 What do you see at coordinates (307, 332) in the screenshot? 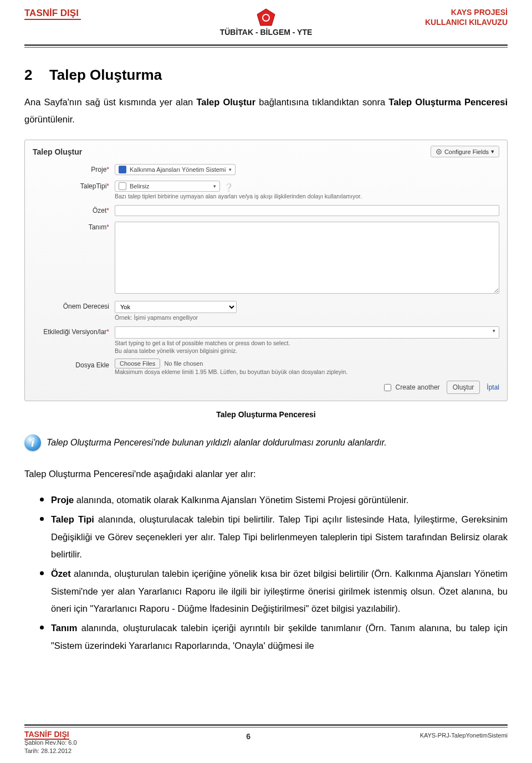
I see `affects-versions-input: ▾` at bounding box center [307, 332].